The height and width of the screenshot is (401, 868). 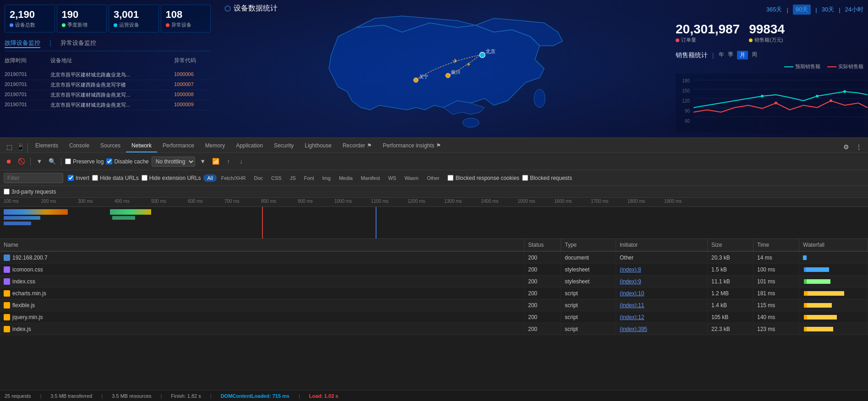 What do you see at coordinates (589, 245) in the screenshot?
I see `col-header-type: Type` at bounding box center [589, 245].